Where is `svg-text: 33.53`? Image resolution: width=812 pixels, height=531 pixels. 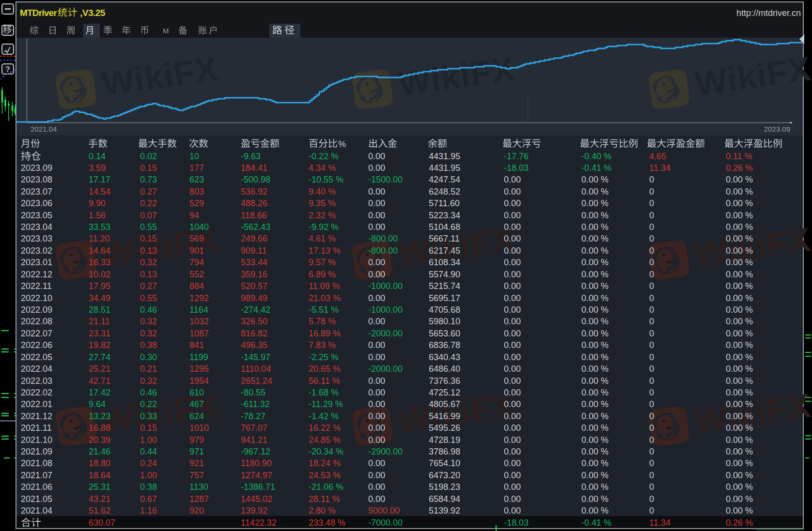
svg-text: 33.53 is located at coordinates (100, 227).